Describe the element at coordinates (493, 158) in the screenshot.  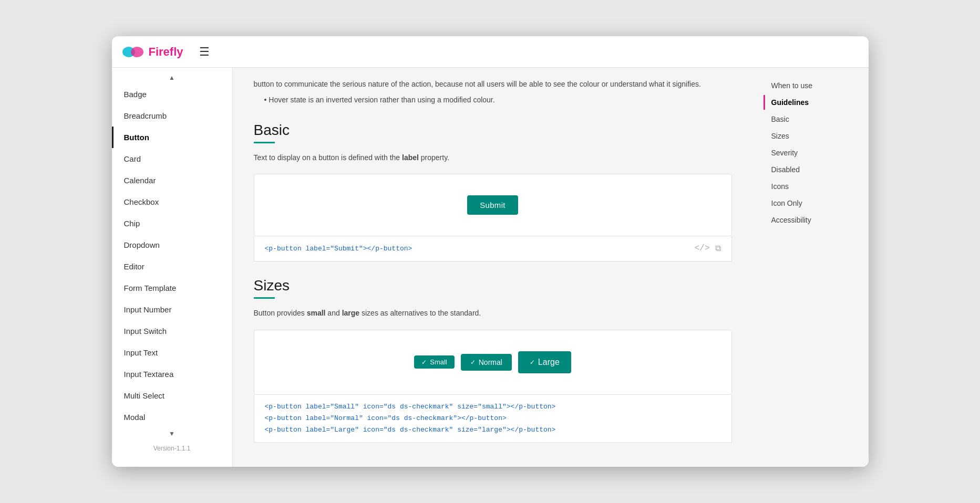
I see `basic-description: Text to display on a button is defined w…` at that location.